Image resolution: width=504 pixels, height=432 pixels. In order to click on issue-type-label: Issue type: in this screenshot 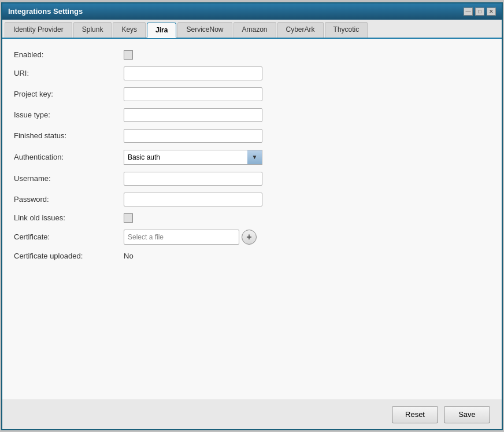, I will do `click(69, 115)`.